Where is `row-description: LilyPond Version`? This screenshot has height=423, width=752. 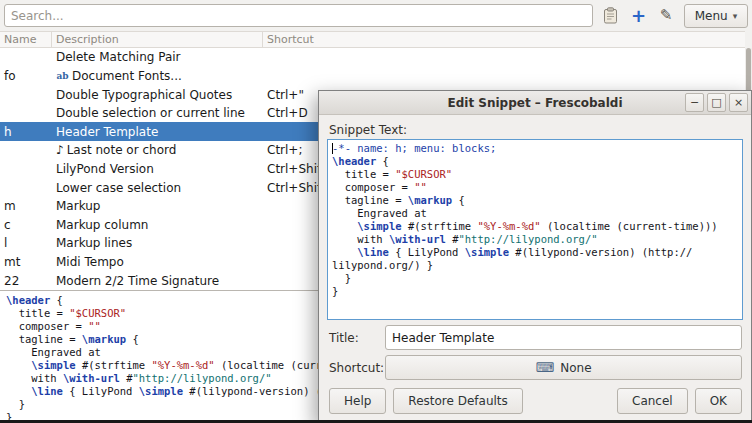
row-description: LilyPond Version is located at coordinates (158, 169).